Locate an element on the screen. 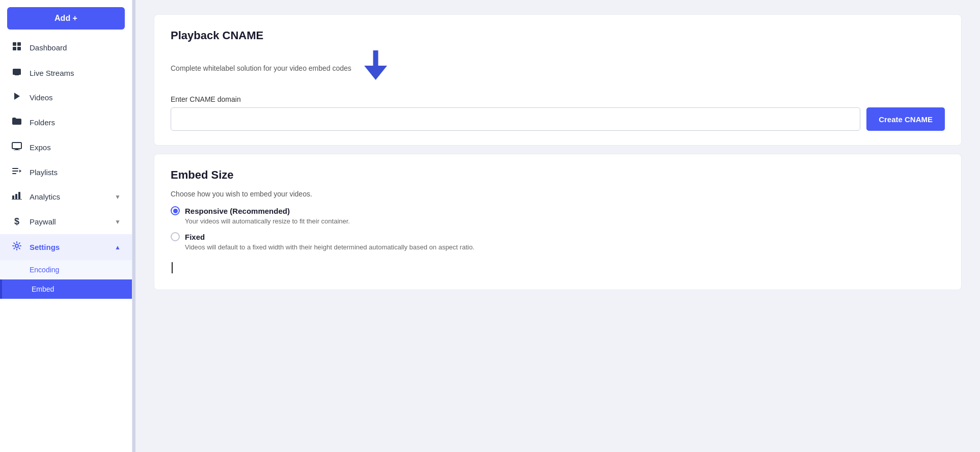  sidebar-item-settings: Settings ▲ is located at coordinates (66, 247).